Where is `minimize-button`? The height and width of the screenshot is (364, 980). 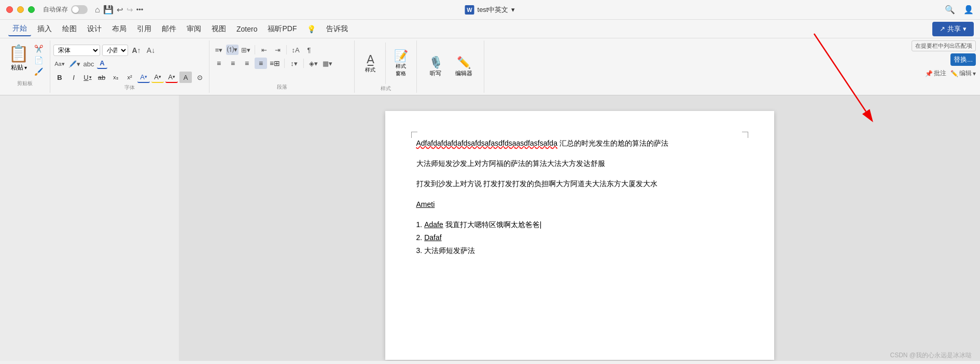 minimize-button is located at coordinates (21, 9).